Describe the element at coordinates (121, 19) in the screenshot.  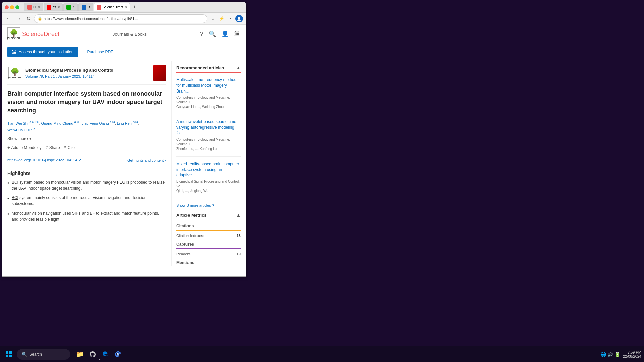
I see `address-bar: 🔒 https://www.sciencedirect.com/science/…` at that location.